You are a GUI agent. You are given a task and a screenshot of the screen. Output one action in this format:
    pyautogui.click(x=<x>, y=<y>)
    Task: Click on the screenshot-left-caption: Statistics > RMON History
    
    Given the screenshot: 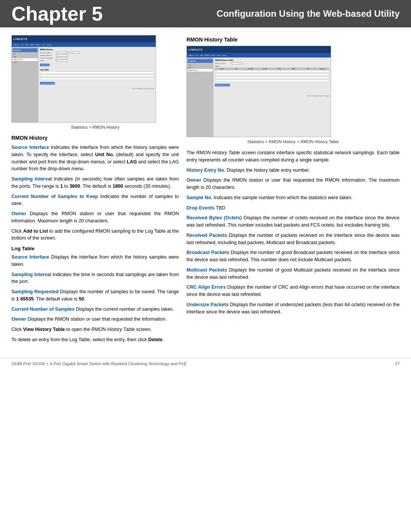 What is the action you would take?
    pyautogui.click(x=95, y=127)
    